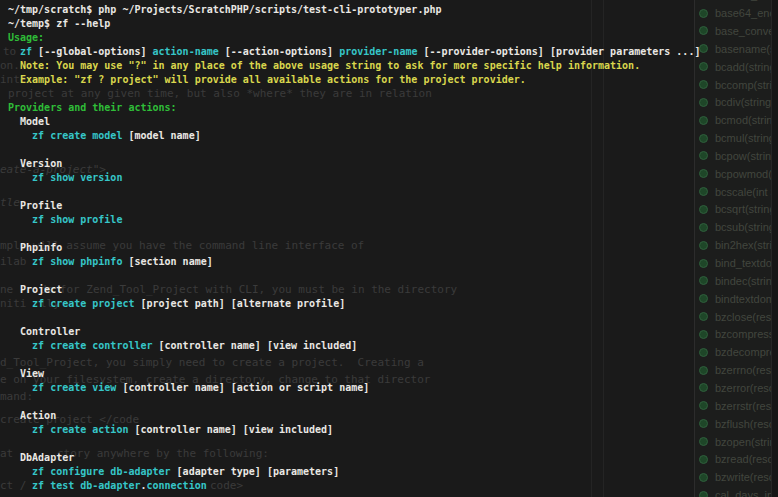 The width and height of the screenshot is (778, 497). I want to click on ghost-text-fragment: create project </code, so click(70, 420).